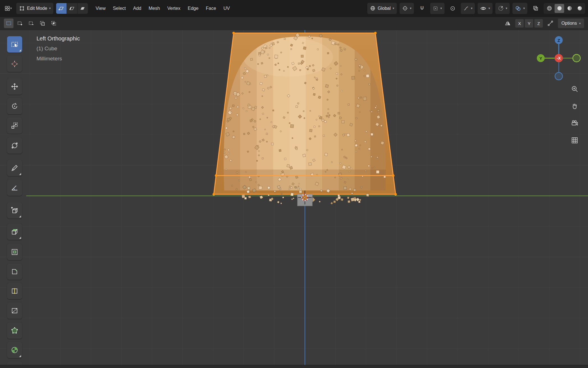 The image size is (588, 368). I want to click on transform-orientation-dropdown: Global ▾, so click(382, 8).